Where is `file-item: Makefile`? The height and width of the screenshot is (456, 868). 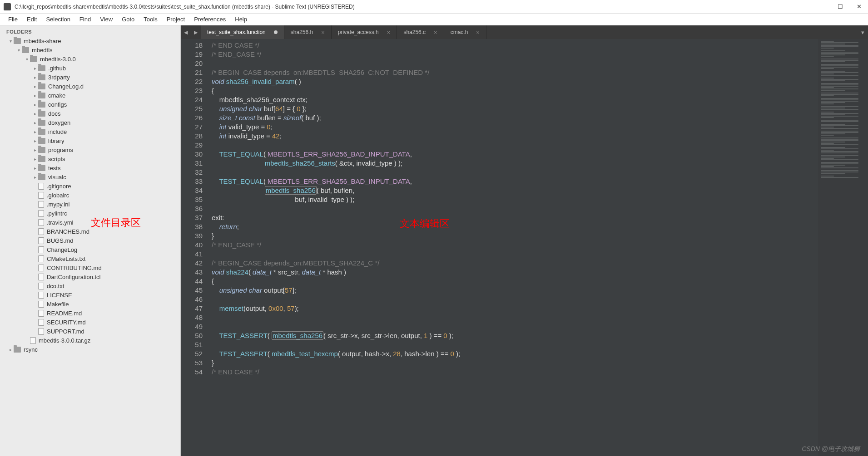 file-item: Makefile is located at coordinates (90, 304).